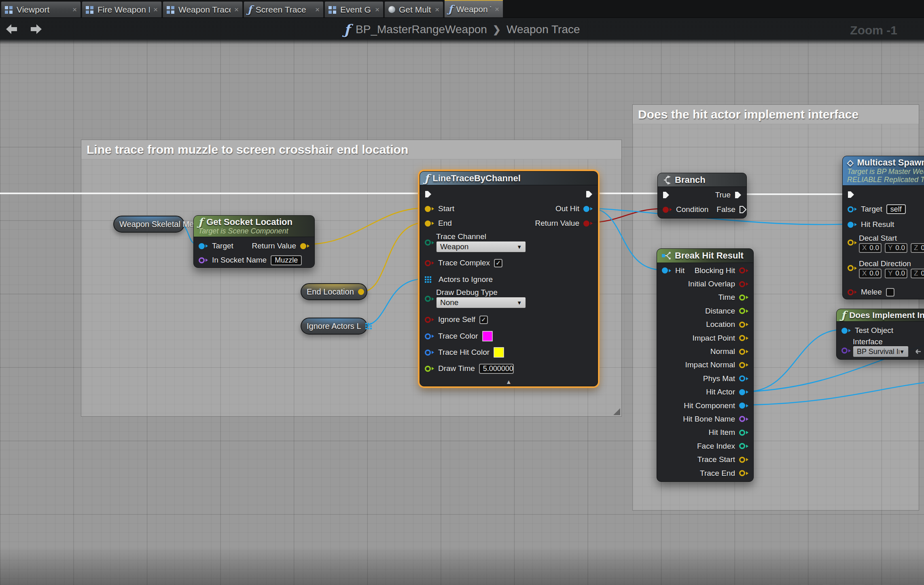 Image resolution: width=924 pixels, height=585 pixels. I want to click on exec-false-pin, so click(743, 210).